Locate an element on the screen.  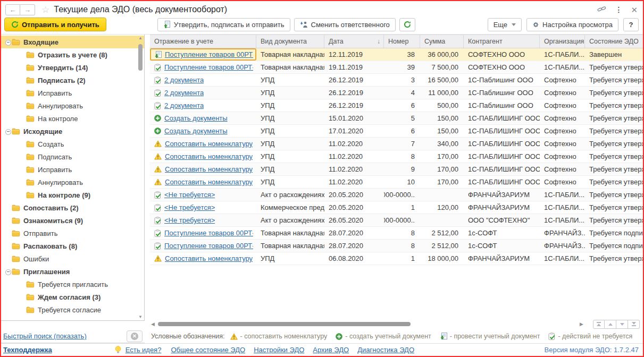
scroll-left-icon: ◀ is located at coordinates (153, 324).